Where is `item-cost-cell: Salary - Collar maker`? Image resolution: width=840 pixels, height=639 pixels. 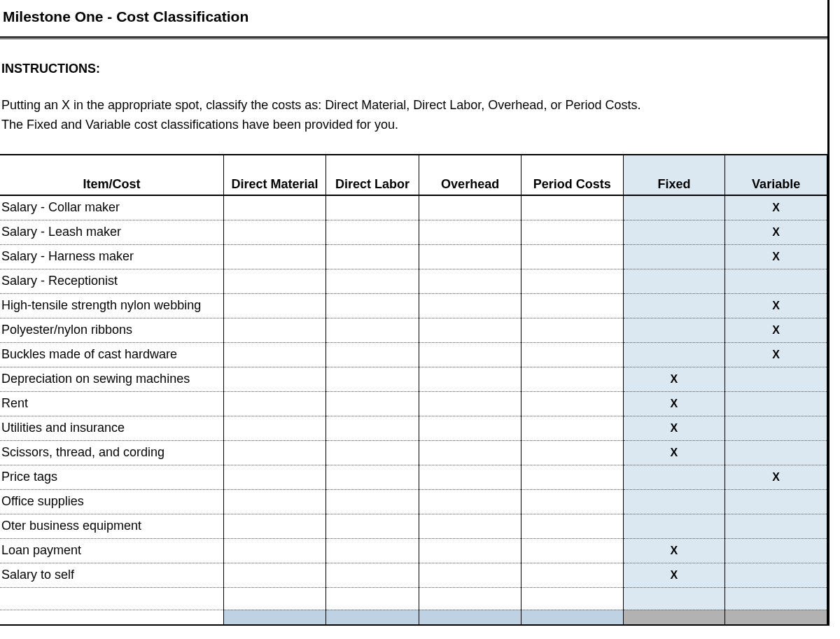
item-cost-cell: Salary - Collar maker is located at coordinates (112, 207).